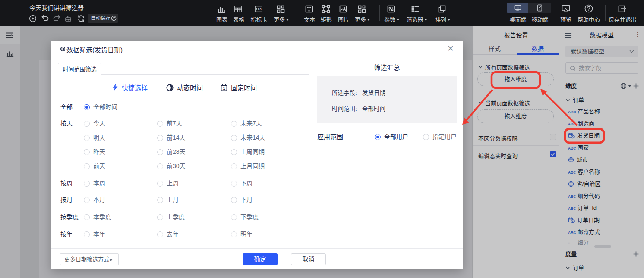  What do you see at coordinates (259, 9) in the screenshot?
I see `svg-text: 123` at bounding box center [259, 9].